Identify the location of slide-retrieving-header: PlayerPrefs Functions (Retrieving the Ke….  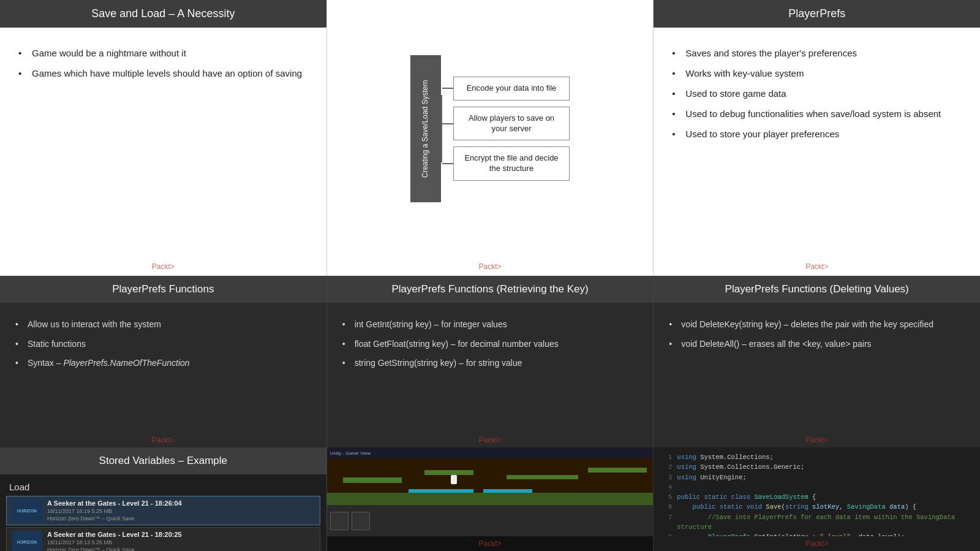
(490, 289).